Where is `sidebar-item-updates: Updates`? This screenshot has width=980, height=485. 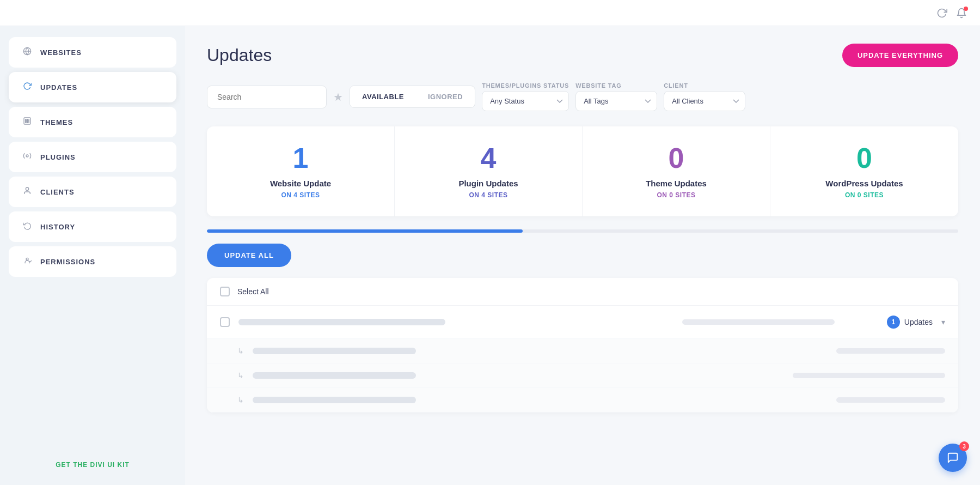
sidebar-item-updates: Updates is located at coordinates (93, 87).